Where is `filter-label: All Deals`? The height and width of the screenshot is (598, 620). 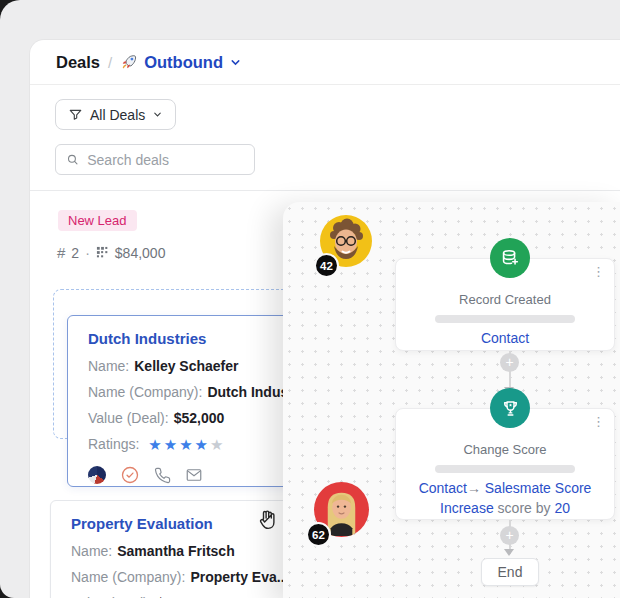 filter-label: All Deals is located at coordinates (118, 115).